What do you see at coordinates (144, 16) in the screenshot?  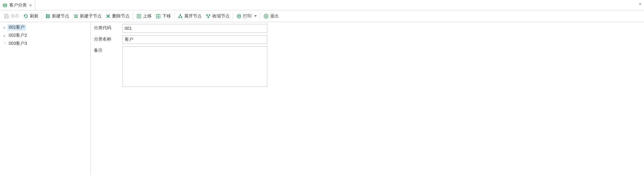 I see `move-up-button: 上移` at bounding box center [144, 16].